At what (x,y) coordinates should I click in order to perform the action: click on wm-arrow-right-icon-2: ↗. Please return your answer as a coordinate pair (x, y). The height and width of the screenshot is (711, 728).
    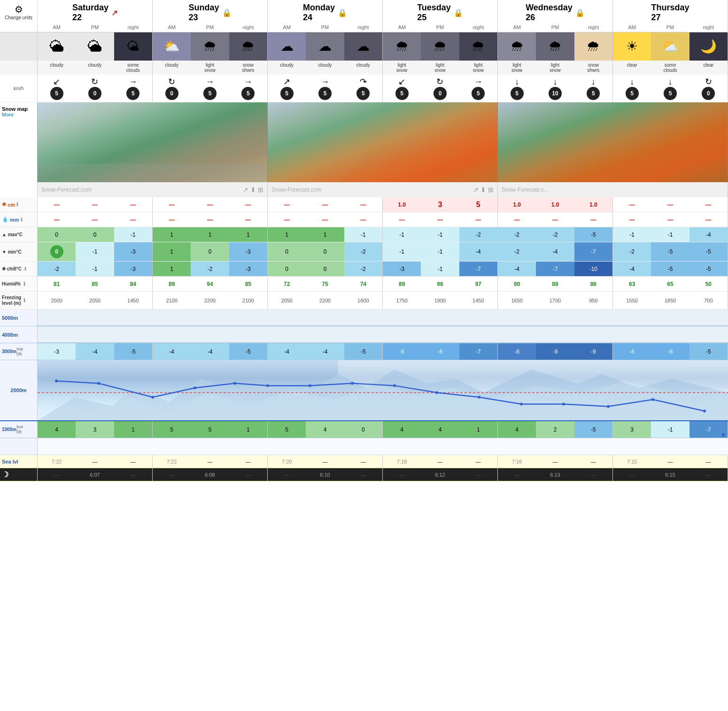
    Looking at the image, I should click on (476, 190).